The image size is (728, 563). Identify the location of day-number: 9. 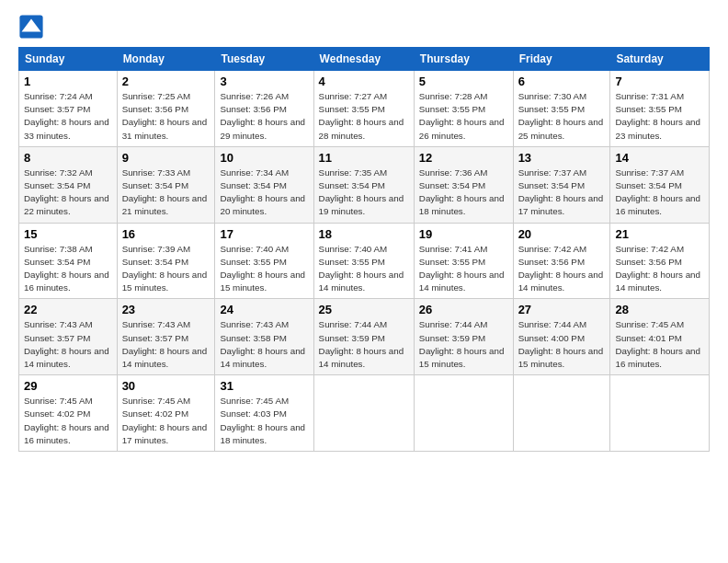
(166, 158).